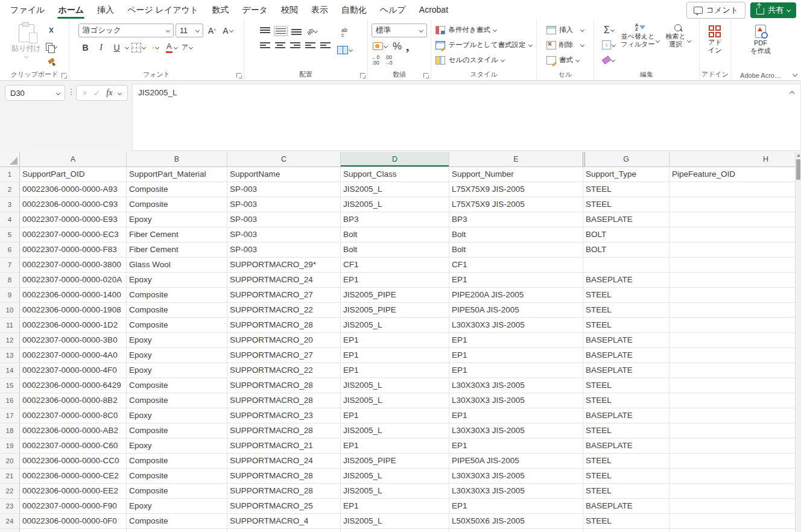  Describe the element at coordinates (284, 326) in the screenshot. I see `cell-C11: SUPPORTMACRO_28` at that location.